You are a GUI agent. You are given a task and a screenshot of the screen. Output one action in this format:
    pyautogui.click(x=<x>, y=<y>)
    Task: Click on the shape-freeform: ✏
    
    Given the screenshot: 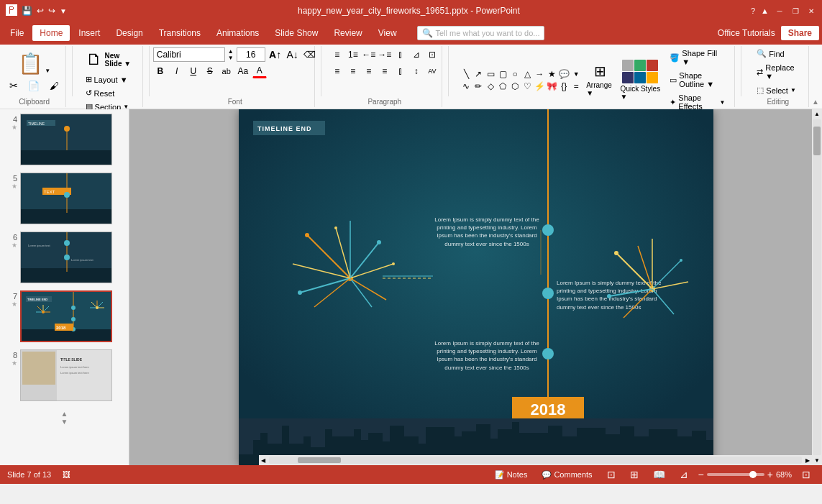 What is the action you would take?
    pyautogui.click(x=478, y=86)
    